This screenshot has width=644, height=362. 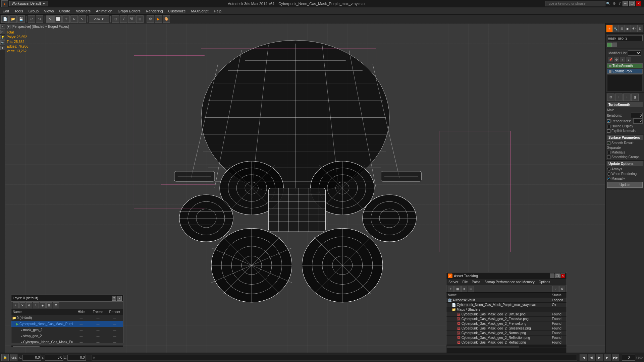 What do you see at coordinates (506, 324) in the screenshot?
I see `asset-row-fresnel: 🖼 Cyberpunk_Gas_Mask_geo_2_Frensel.png F…` at bounding box center [506, 324].